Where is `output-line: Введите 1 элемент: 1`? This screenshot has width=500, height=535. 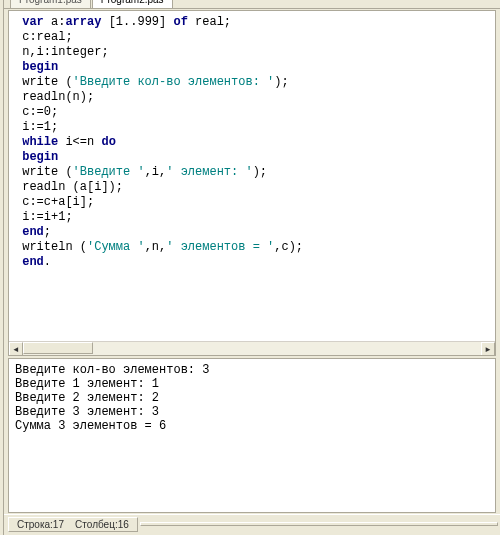 output-line: Введите 1 элемент: 1 is located at coordinates (252, 384).